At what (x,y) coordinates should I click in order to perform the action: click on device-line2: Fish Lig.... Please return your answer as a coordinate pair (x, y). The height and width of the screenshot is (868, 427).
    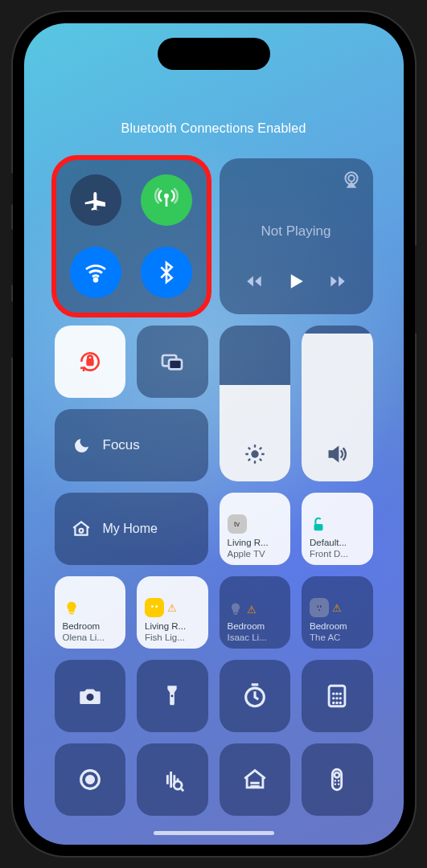
    Looking at the image, I should click on (172, 638).